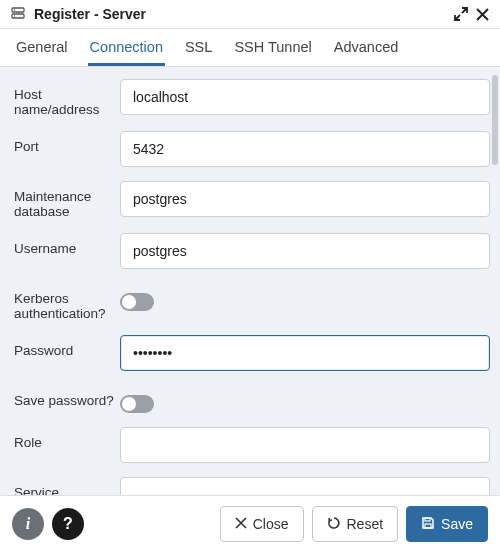  Describe the element at coordinates (305, 486) in the screenshot. I see `service-input` at that location.